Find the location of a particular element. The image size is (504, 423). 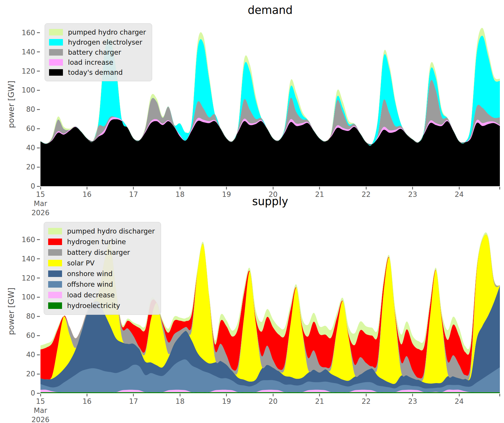

supply-x-tick-edge is located at coordinates (500, 395).